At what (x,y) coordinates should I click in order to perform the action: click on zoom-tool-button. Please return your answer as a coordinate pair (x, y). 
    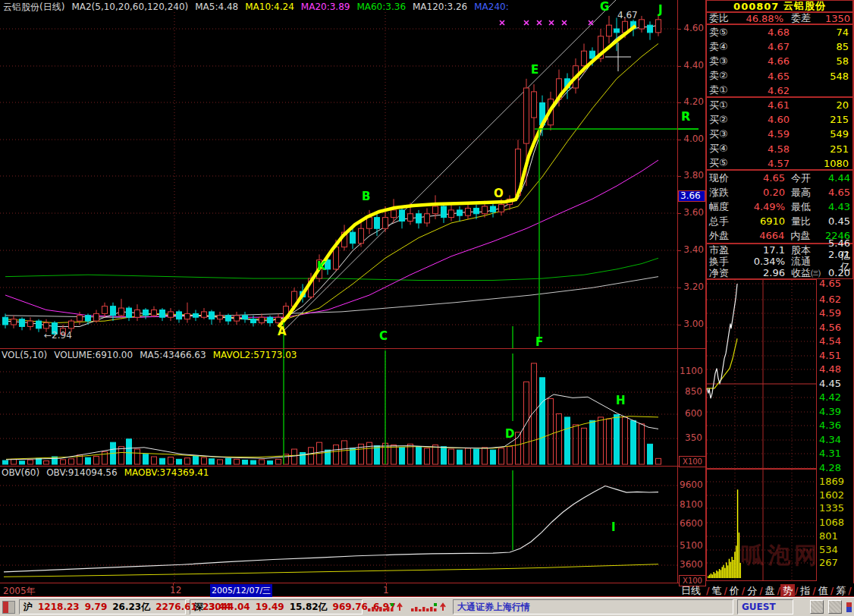
    Looking at the image, I should click on (817, 607).